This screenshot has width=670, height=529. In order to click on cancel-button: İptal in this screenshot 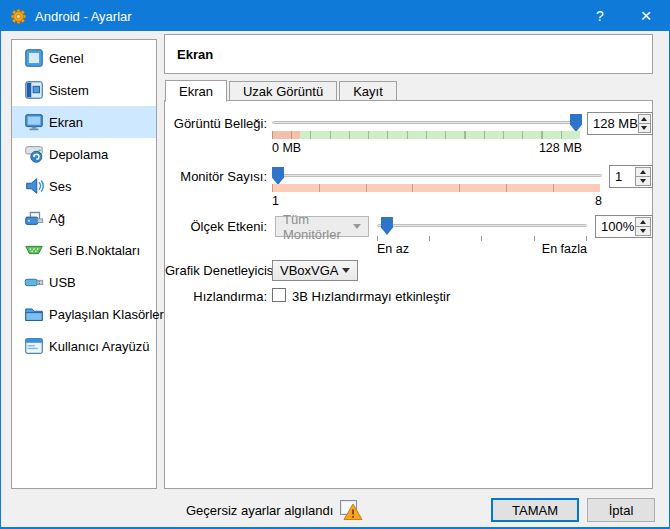, I will do `click(621, 510)`.